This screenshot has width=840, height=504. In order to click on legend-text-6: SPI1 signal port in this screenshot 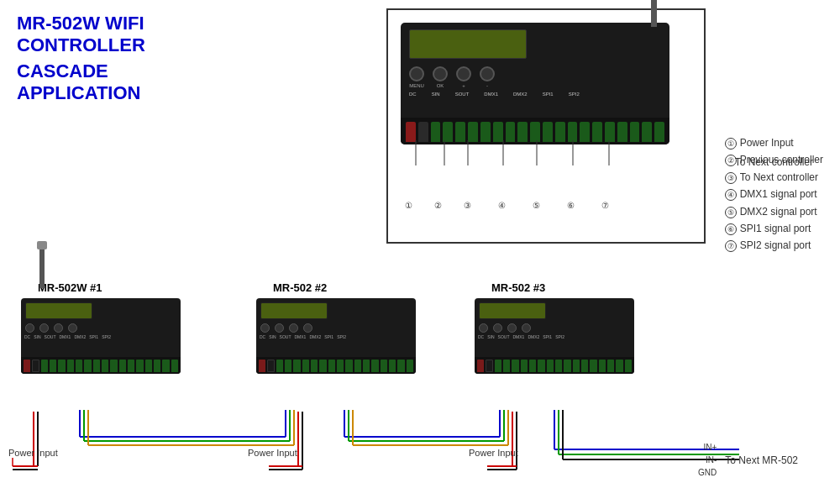, I will do `click(776, 228)`.